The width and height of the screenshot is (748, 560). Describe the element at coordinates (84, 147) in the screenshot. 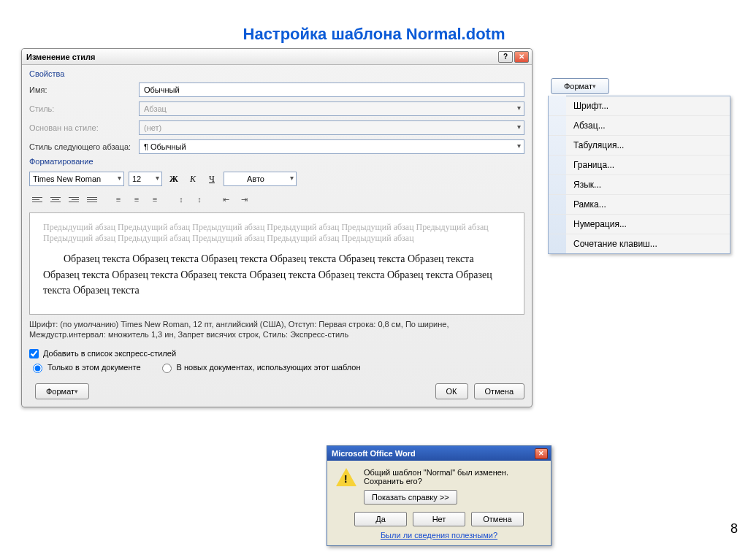

I see `label-next: Стиль следующего абзаца:` at that location.